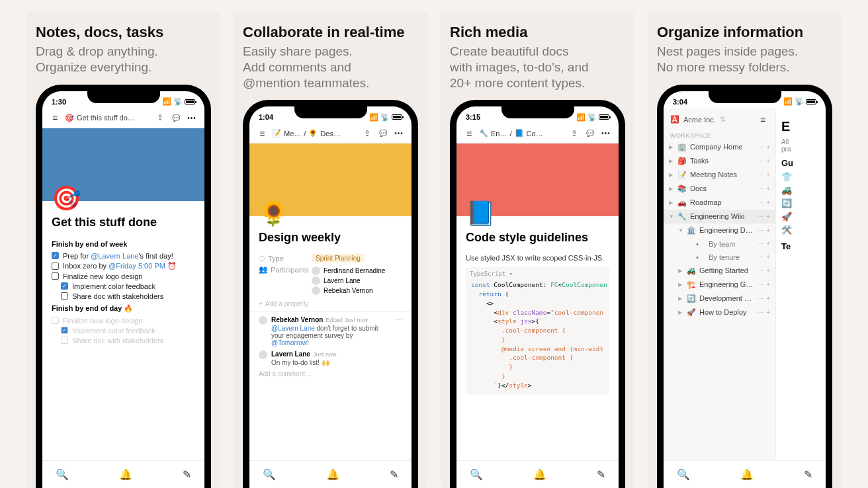  What do you see at coordinates (357, 291) in the screenshot?
I see `participant: Rebekah Vernon` at bounding box center [357, 291].